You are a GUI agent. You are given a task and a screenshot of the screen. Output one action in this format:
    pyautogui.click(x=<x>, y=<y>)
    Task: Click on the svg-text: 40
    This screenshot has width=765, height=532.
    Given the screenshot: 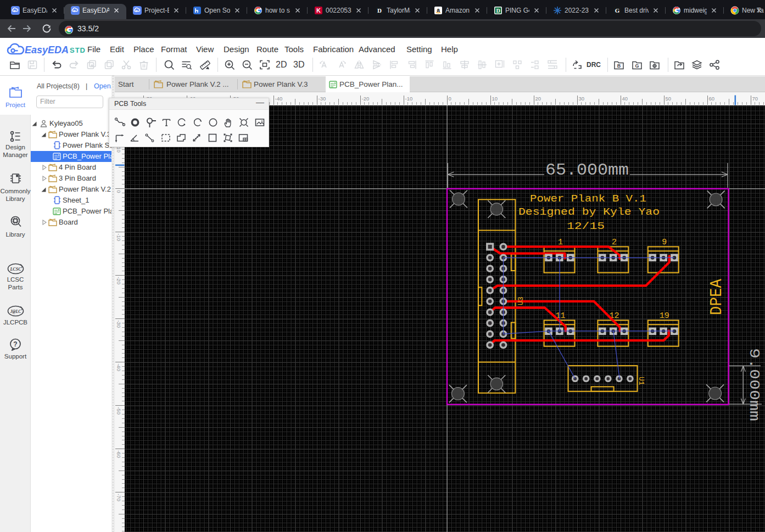 What is the action you would take?
    pyautogui.click(x=625, y=99)
    